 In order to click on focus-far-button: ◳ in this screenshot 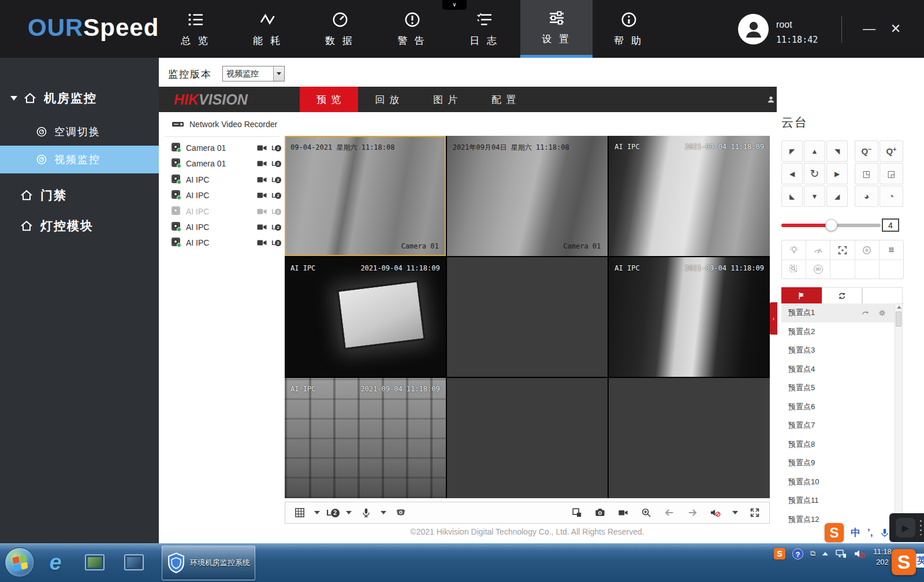, I will do `click(866, 173)`.